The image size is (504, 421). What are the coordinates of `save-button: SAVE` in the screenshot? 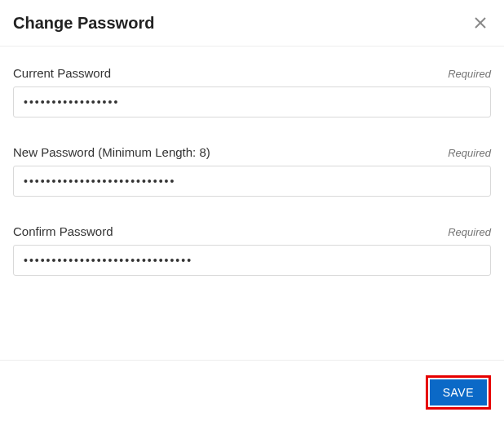 It's located at (458, 392).